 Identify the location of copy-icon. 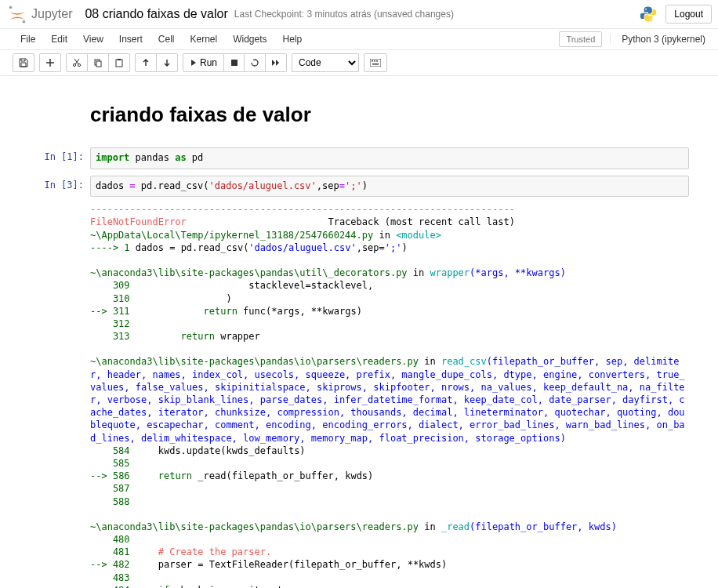
(98, 63).